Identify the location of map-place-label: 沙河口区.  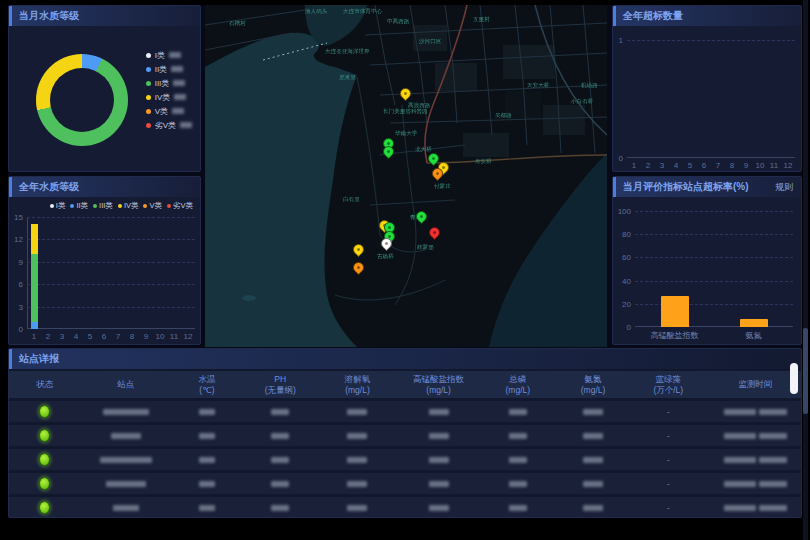
(430, 41).